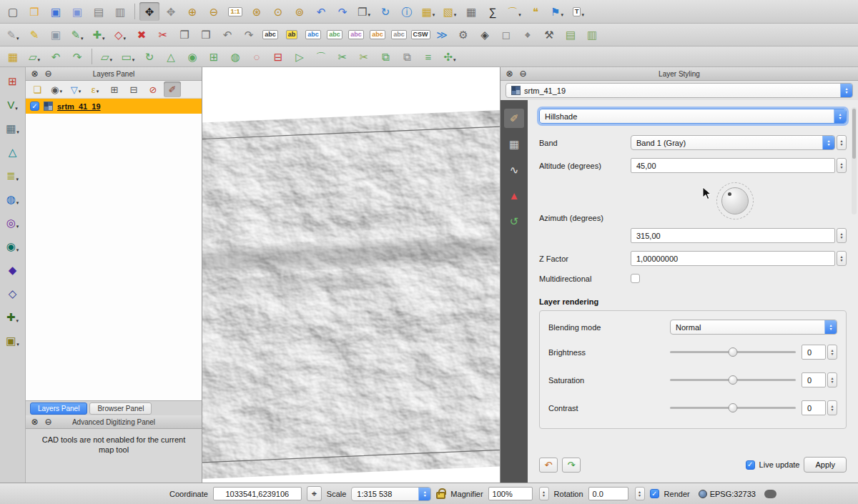  Describe the element at coordinates (56, 11) in the screenshot. I see `project-save: ▣` at that location.